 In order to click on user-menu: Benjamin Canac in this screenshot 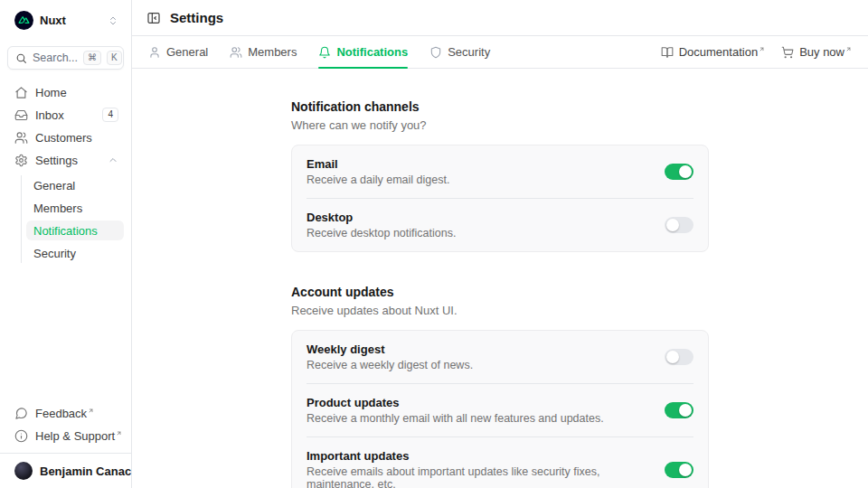, I will do `click(65, 470)`.